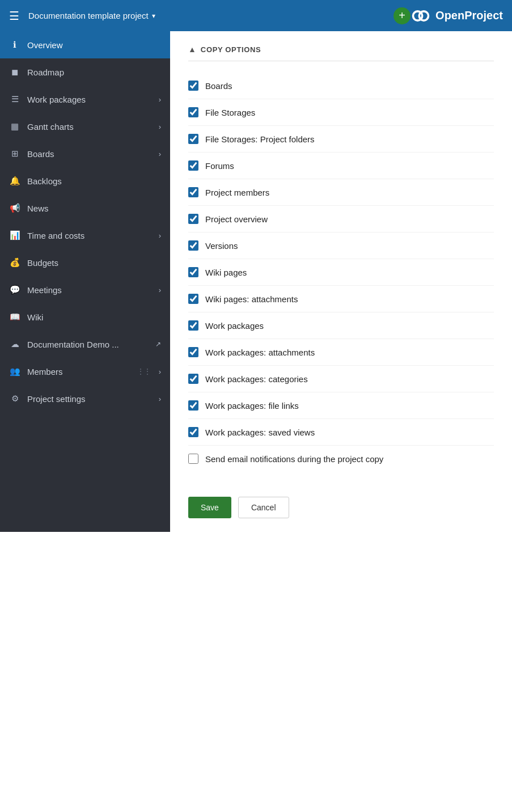 This screenshot has height=812, width=512. What do you see at coordinates (85, 181) in the screenshot?
I see `sidebar-item-backlogs: 🔔Backlogs` at bounding box center [85, 181].